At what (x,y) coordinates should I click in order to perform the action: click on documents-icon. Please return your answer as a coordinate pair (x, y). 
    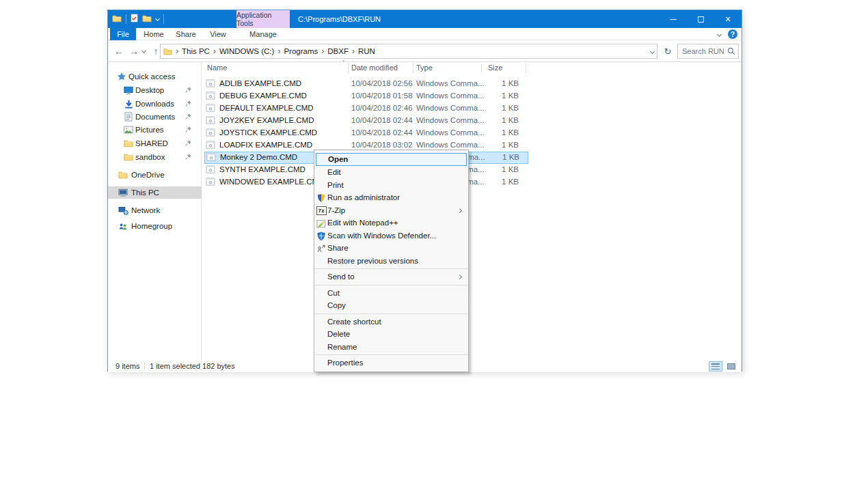
    Looking at the image, I should click on (128, 117).